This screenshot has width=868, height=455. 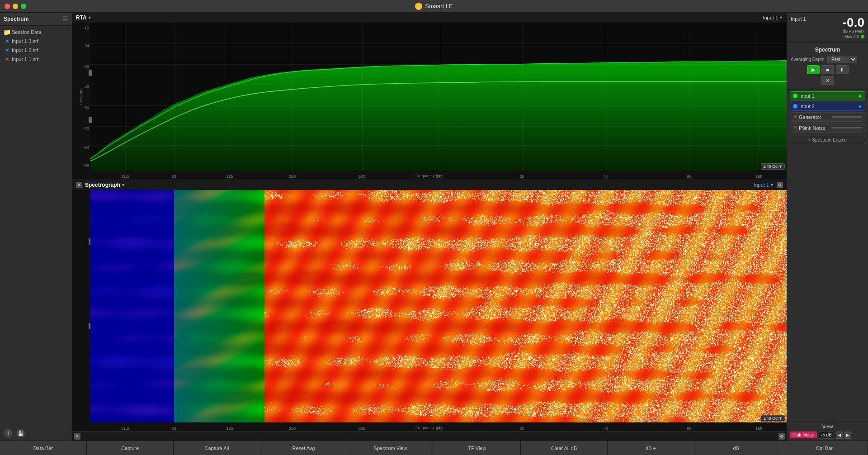 I want to click on peak-value: -0.0, so click(x=854, y=23).